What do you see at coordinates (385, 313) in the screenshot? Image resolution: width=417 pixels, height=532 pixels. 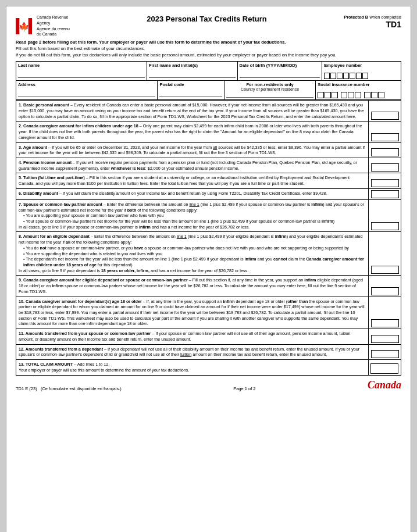 I see `section-10-amount` at bounding box center [385, 313].